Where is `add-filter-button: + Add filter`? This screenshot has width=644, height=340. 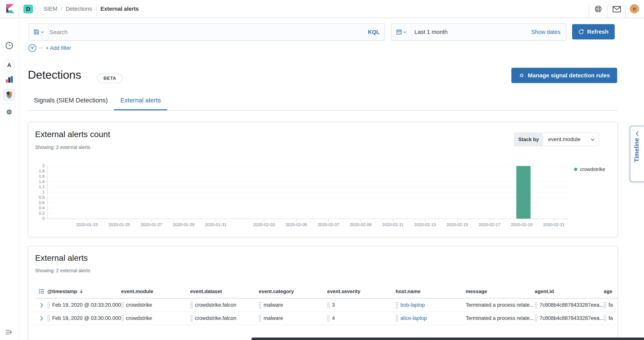
add-filter-button: + Add filter is located at coordinates (58, 48).